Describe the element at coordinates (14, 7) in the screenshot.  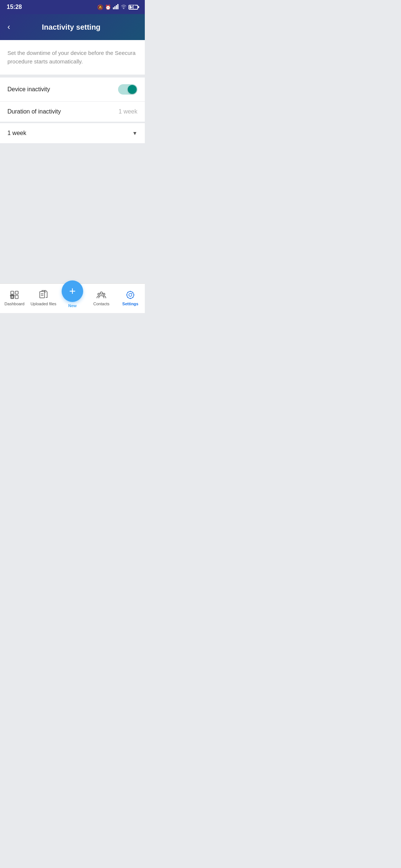
I see `status-time: 15:28` at that location.